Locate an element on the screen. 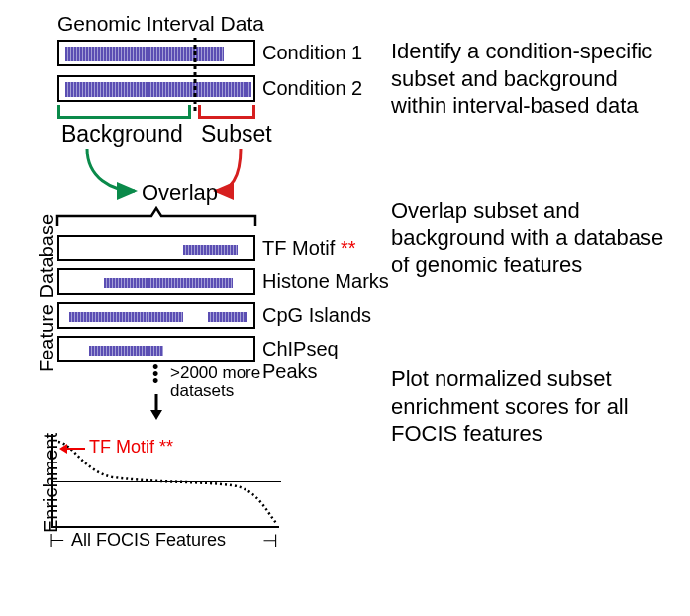 The image size is (690, 616). feature-label-cpg: CpG Islands is located at coordinates (317, 315).